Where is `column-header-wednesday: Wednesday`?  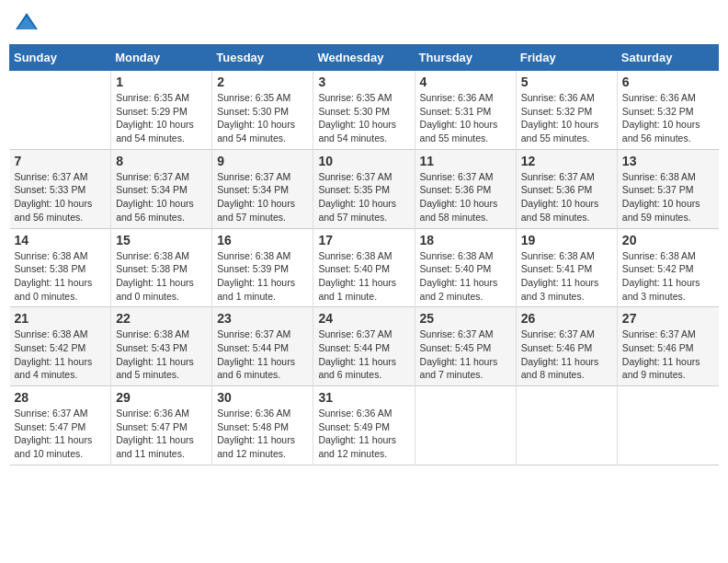 column-header-wednesday: Wednesday is located at coordinates (364, 58).